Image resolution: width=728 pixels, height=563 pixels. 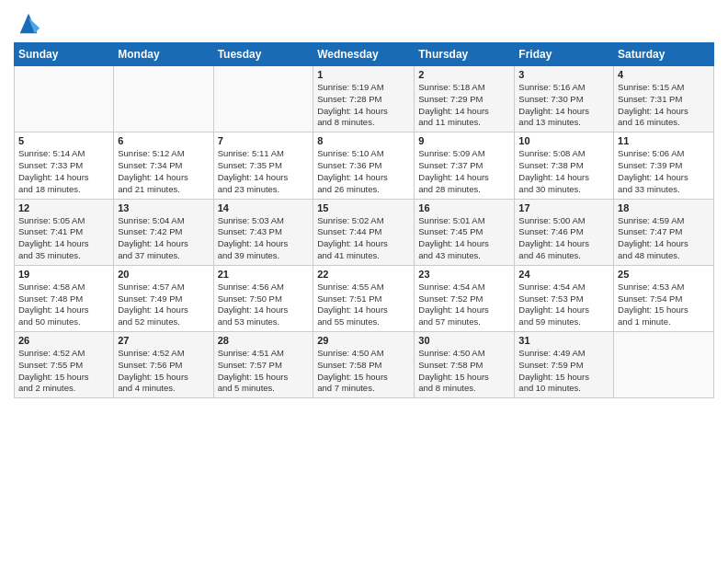 What do you see at coordinates (564, 105) in the screenshot?
I see `day-info: Sunrise: 5:16 AM Sunset: 7:30 PM Dayligh…` at bounding box center [564, 105].